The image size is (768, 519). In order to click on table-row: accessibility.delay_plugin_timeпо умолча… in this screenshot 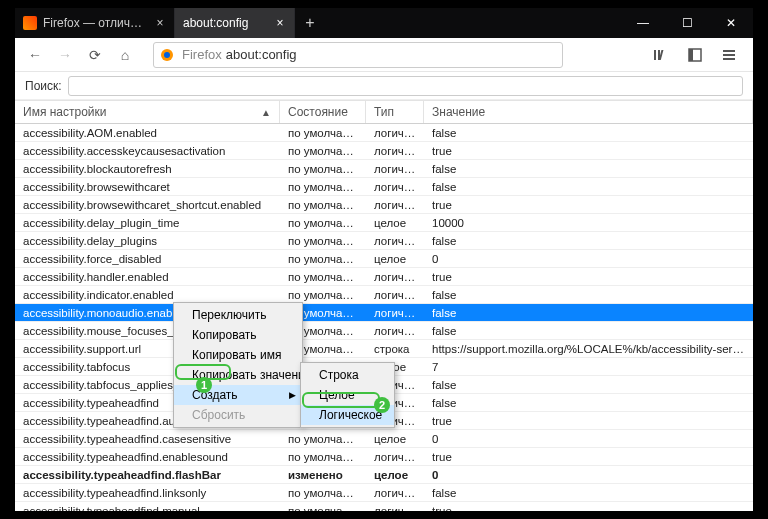, I will do `click(384, 223)`.